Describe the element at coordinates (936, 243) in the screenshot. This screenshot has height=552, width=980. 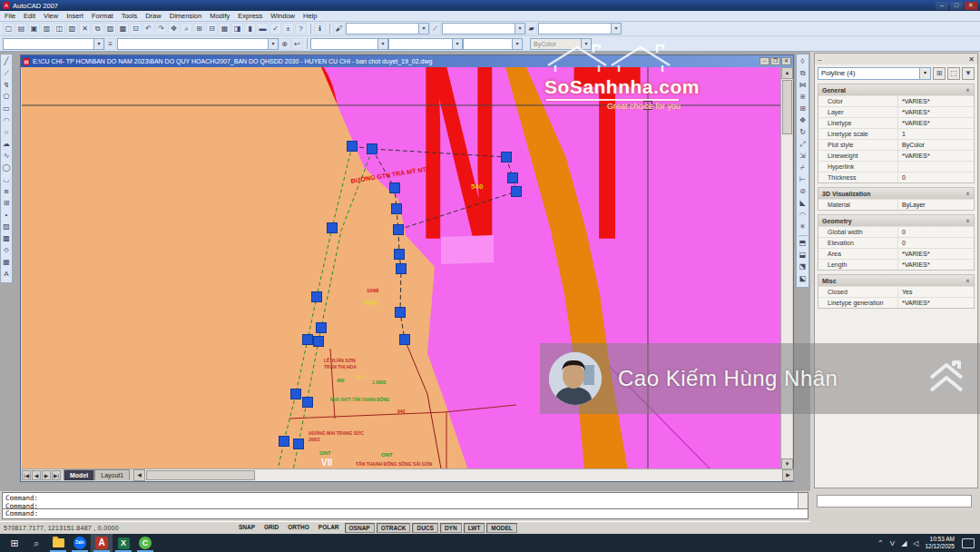
I see `property-value: 0` at that location.